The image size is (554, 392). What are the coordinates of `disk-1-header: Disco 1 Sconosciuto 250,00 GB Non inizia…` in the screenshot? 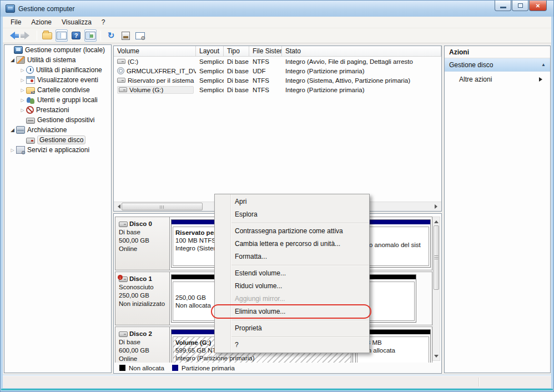 It's located at (143, 299).